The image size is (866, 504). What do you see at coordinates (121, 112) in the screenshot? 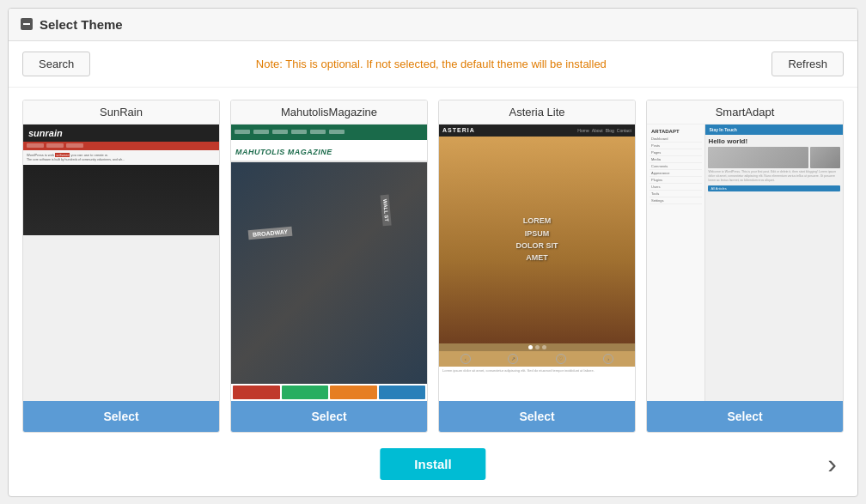
I see `theme-name-sunrain: SunRain` at bounding box center [121, 112].